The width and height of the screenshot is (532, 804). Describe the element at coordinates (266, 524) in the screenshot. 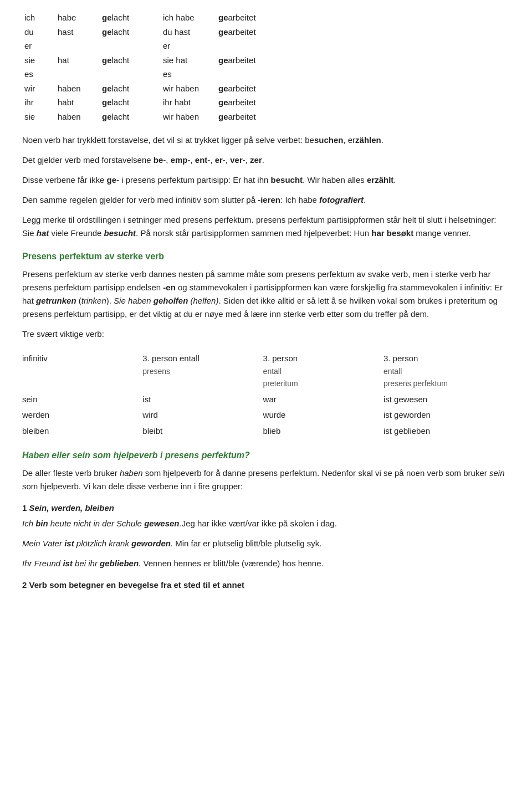

I see `example-1: Ich bin heute nicht in der Schule gewese…` at that location.